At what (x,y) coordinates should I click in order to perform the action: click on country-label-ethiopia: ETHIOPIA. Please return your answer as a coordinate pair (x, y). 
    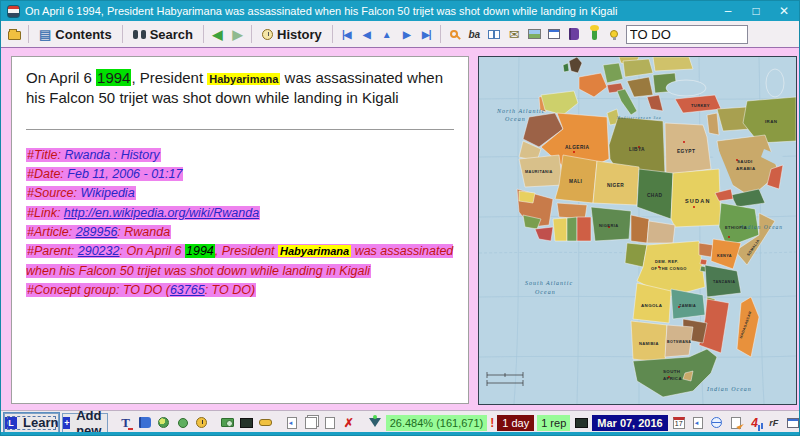
    Looking at the image, I should click on (736, 228).